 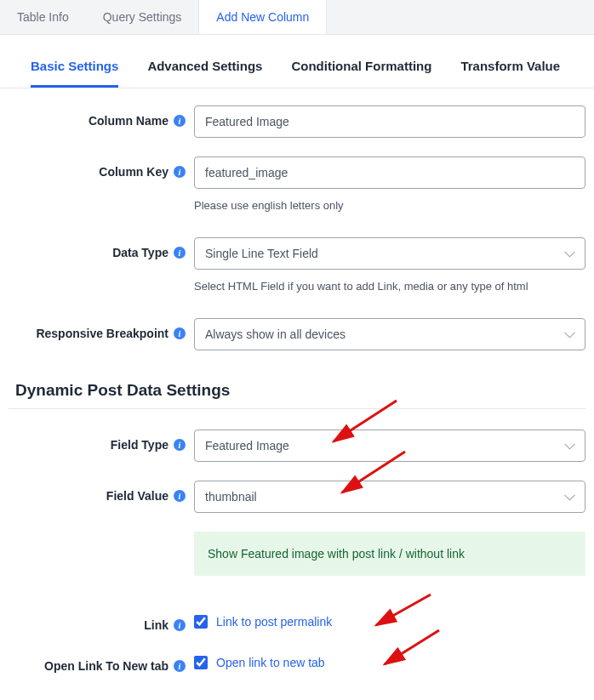 What do you see at coordinates (201, 622) in the screenshot?
I see `link-checkbox` at bounding box center [201, 622].